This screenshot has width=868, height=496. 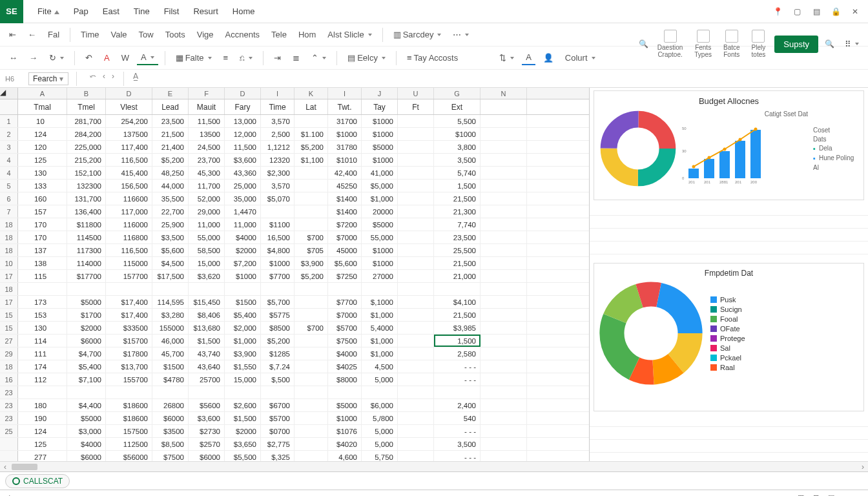 What do you see at coordinates (43, 186) in the screenshot?
I see `cell: 133` at bounding box center [43, 186].